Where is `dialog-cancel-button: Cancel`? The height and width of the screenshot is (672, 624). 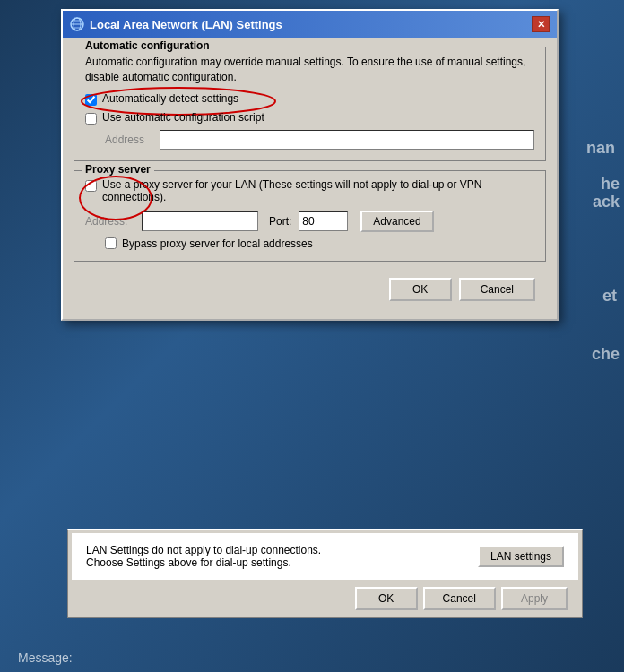
dialog-cancel-button: Cancel is located at coordinates (497, 289).